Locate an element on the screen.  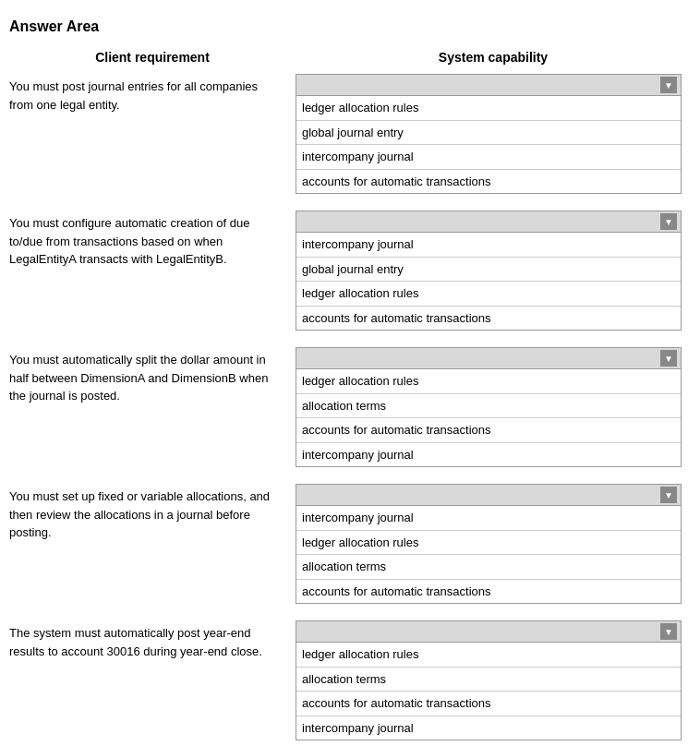
option-item-3-4: intercompany journal is located at coordinates (489, 454).